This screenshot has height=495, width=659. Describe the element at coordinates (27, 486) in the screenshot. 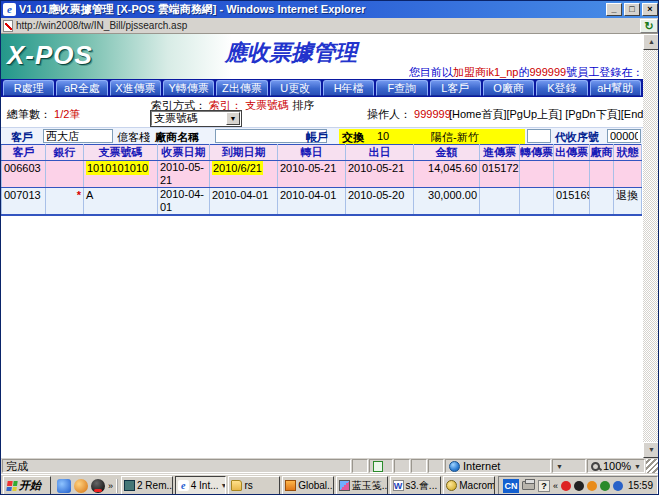

I see `start-button: 开始` at that location.